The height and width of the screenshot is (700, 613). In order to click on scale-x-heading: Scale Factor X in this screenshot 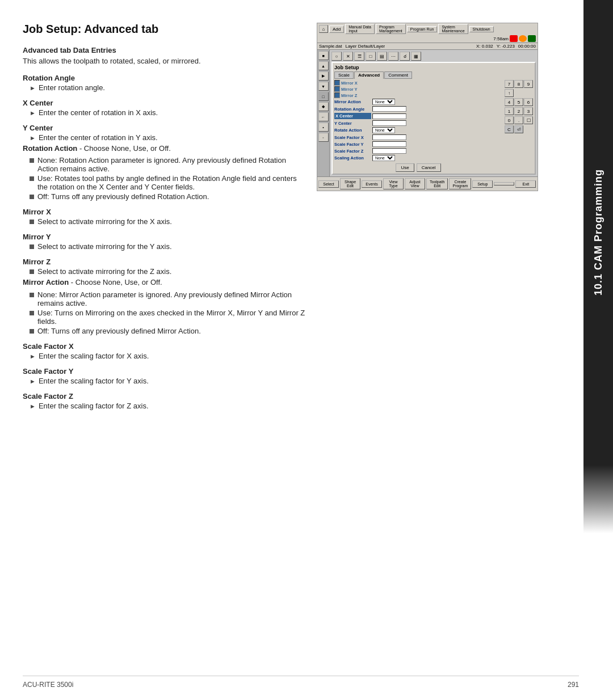, I will do `click(164, 346)`.